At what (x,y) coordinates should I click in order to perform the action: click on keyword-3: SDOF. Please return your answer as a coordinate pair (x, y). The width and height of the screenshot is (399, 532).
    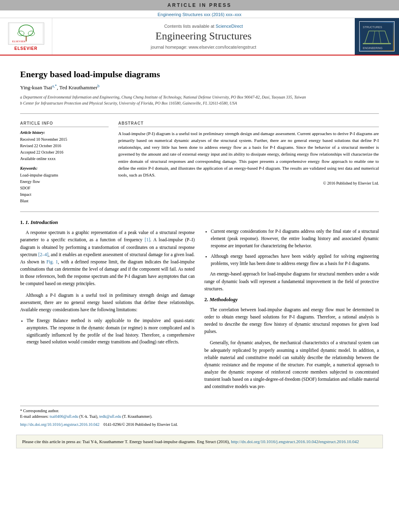
    Looking at the image, I should click on (64, 188).